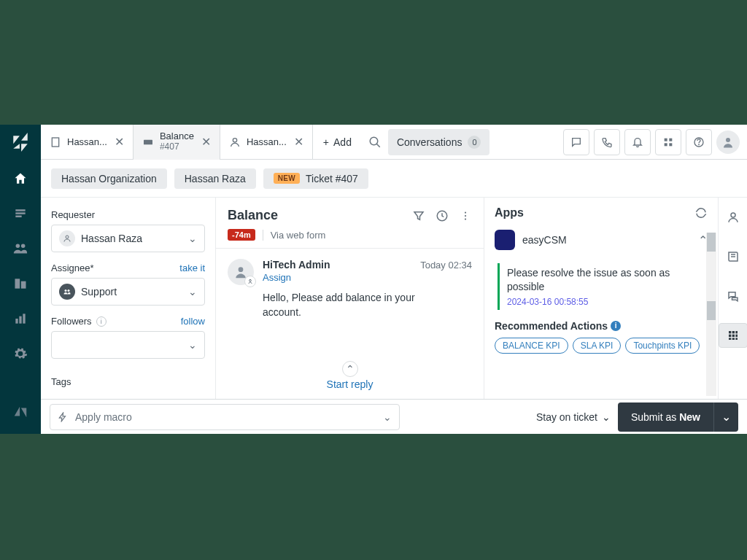 The height and width of the screenshot is (560, 747). I want to click on rec-action-chip: BALANCE KPI, so click(531, 346).